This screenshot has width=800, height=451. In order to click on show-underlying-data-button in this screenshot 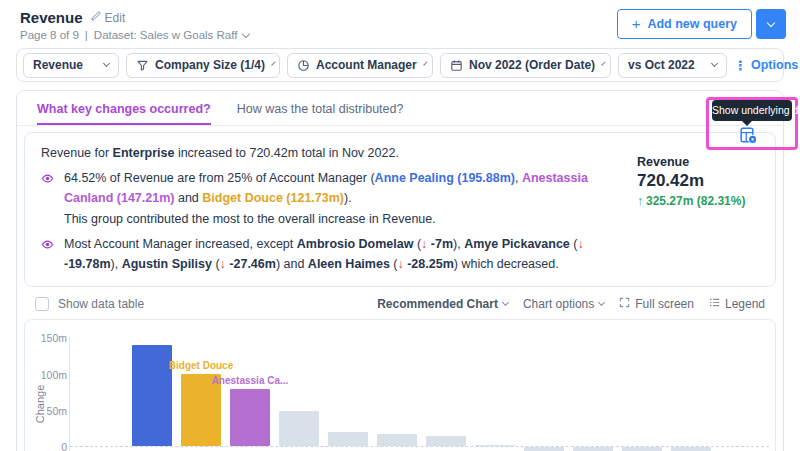, I will do `click(748, 137)`.